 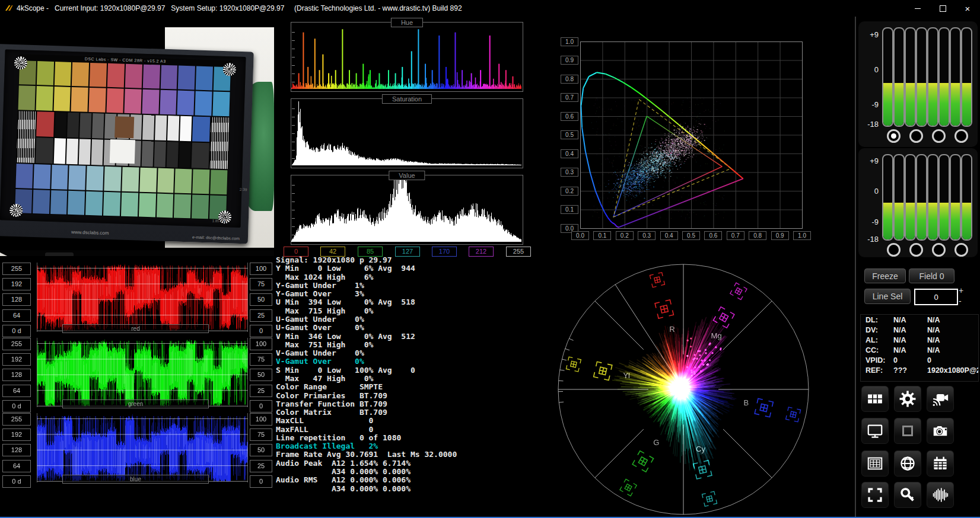 What do you see at coordinates (875, 399) in the screenshot?
I see `tool-layout-grid-button` at bounding box center [875, 399].